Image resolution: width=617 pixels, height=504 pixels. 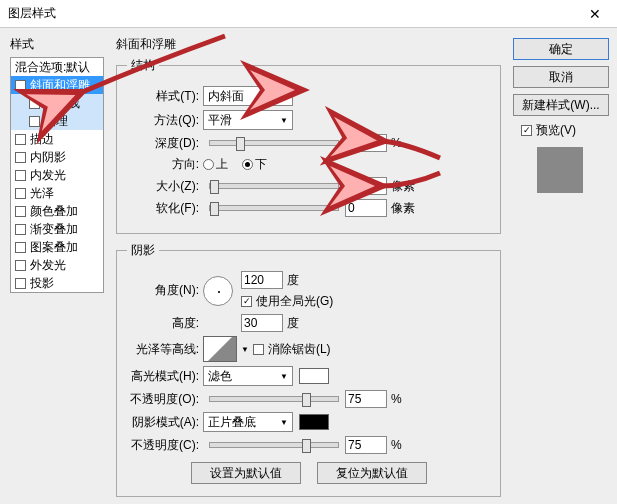 What do you see at coordinates (57, 44) in the screenshot?
I see `sidebar-label: 样式` at bounding box center [57, 44].